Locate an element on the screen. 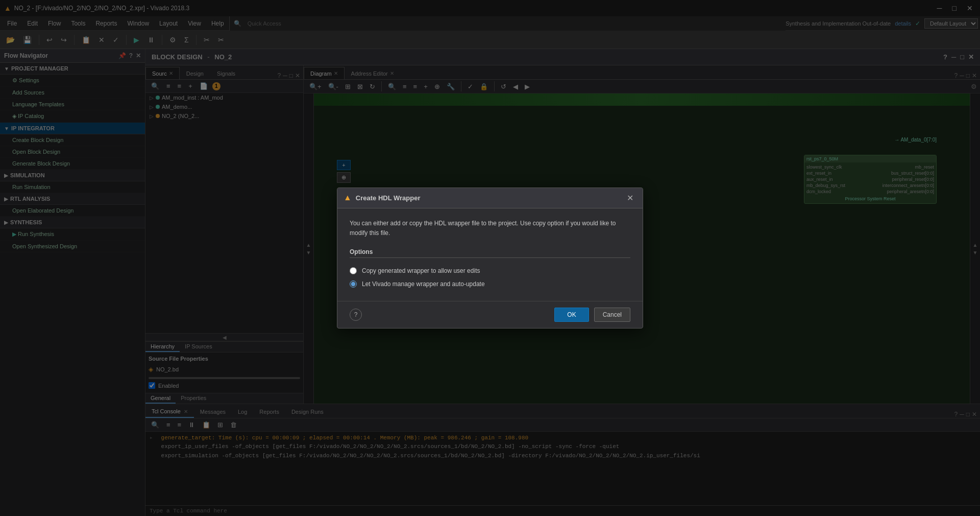  modal-ok-button: OK is located at coordinates (572, 315).